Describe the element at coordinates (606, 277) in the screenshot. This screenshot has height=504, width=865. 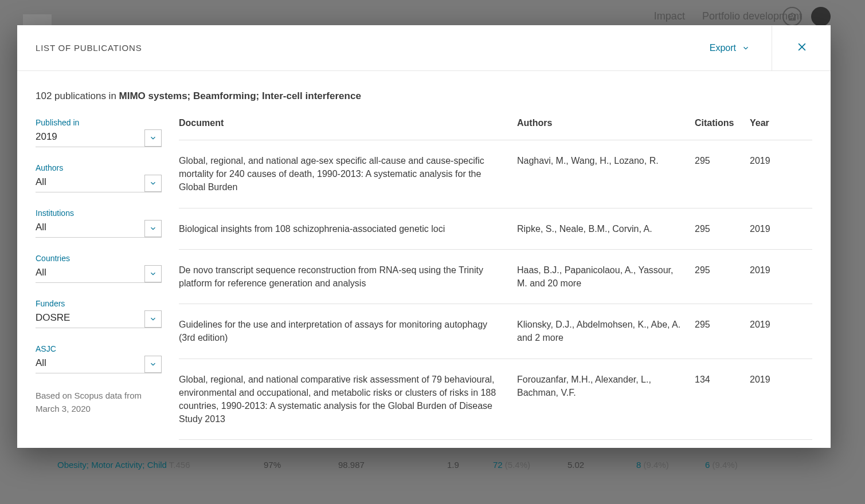
I see `cell-authors: Haas, B.J., Papanicolaou, A., Yassour, M…` at that location.